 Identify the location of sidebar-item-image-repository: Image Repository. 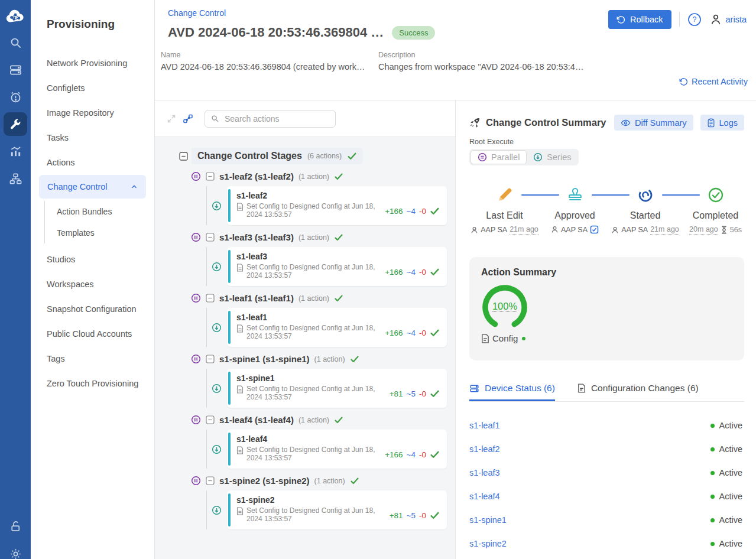
(100, 113).